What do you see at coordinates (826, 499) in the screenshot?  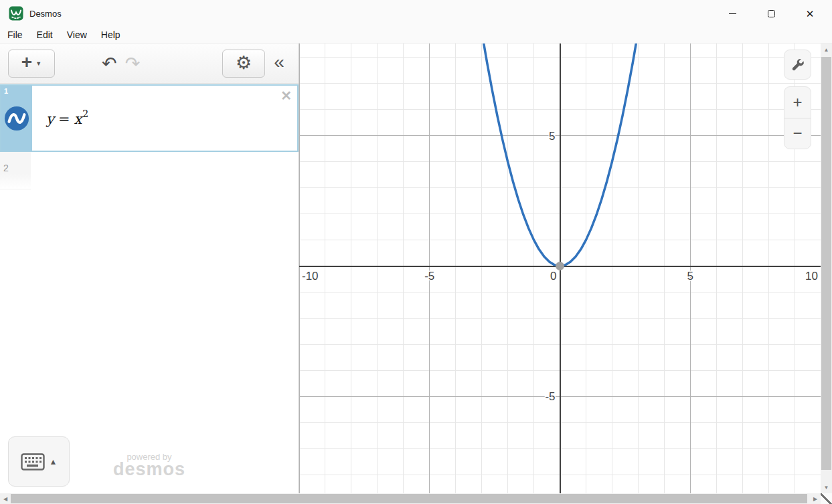 I see `window-resize-grip` at bounding box center [826, 499].